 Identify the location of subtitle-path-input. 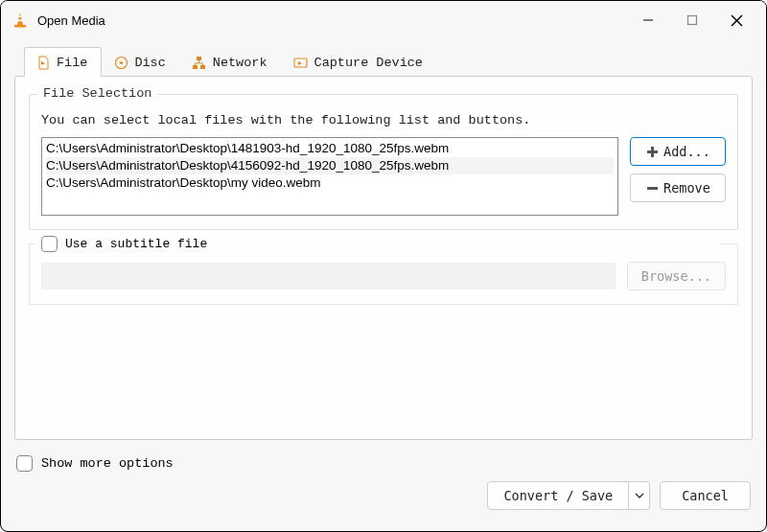
(328, 276).